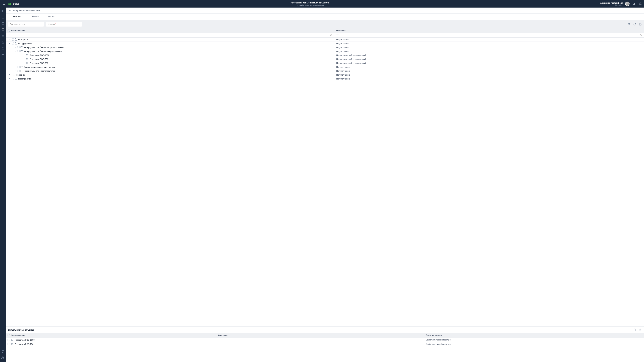 The height and width of the screenshot is (362, 644). I want to click on col-name-header: Наименование, so click(18, 30).